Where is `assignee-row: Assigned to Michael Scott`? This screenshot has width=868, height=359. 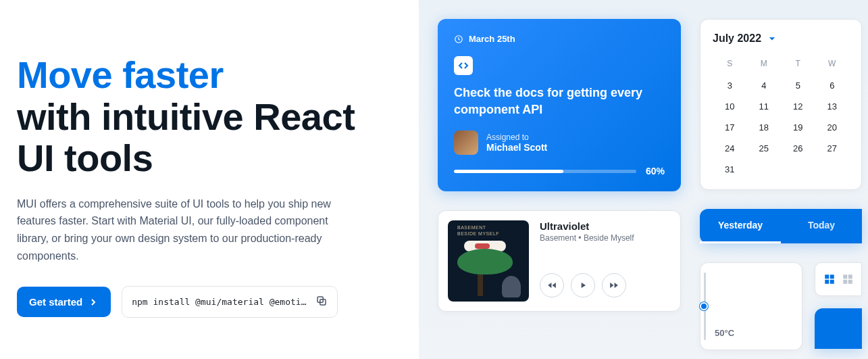 assignee-row: Assigned to Michael Scott is located at coordinates (559, 143).